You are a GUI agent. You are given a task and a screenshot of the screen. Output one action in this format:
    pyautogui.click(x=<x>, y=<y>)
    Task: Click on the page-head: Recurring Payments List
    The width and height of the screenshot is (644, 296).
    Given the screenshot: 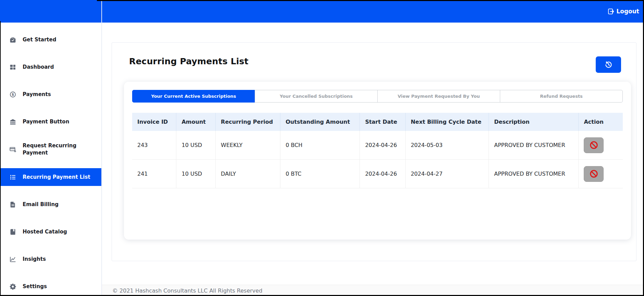 What is the action you would take?
    pyautogui.click(x=374, y=58)
    